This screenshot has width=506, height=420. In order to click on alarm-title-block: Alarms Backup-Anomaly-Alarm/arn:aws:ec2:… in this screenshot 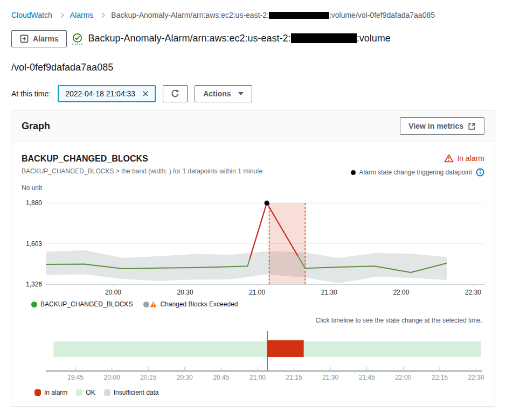, I will do `click(253, 53)`.